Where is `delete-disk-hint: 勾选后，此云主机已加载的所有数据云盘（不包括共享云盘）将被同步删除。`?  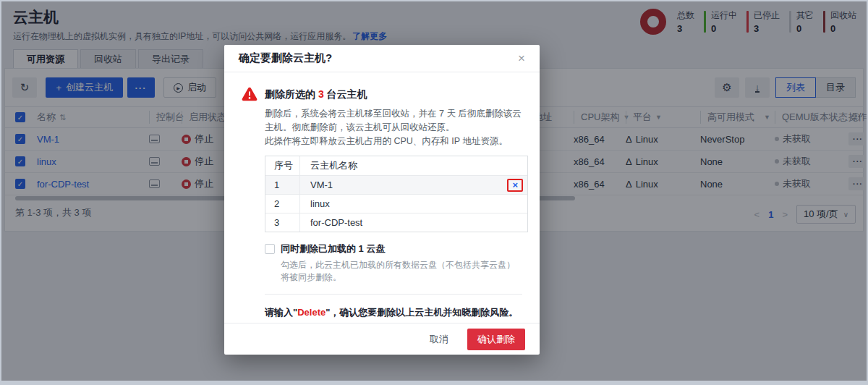 delete-disk-hint: 勾选后，此云主机已加载的所有数据云盘（不包括共享云盘）将被同步删除。 is located at coordinates (401, 271).